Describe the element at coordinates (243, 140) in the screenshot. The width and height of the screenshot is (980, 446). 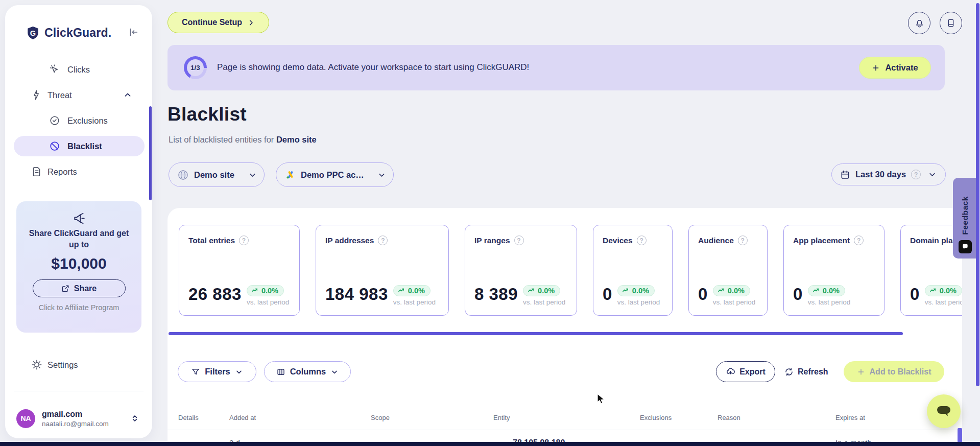
I see `page-subtitle: List of blacklisted entities for Demo si…` at that location.